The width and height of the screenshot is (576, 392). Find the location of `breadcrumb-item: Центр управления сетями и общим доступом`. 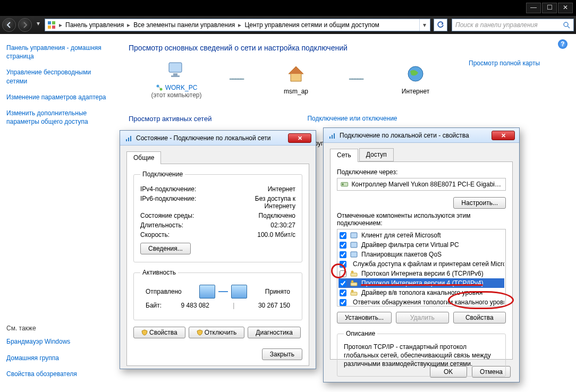

breadcrumb-item: Центр управления сетями и общим доступом is located at coordinates (312, 25).